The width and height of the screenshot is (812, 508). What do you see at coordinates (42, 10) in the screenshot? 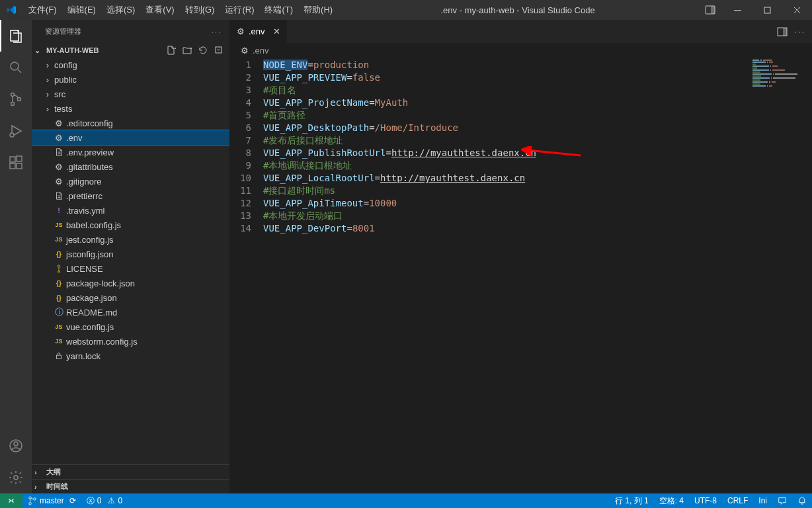
I see `menu-file: 文件(F)` at bounding box center [42, 10].